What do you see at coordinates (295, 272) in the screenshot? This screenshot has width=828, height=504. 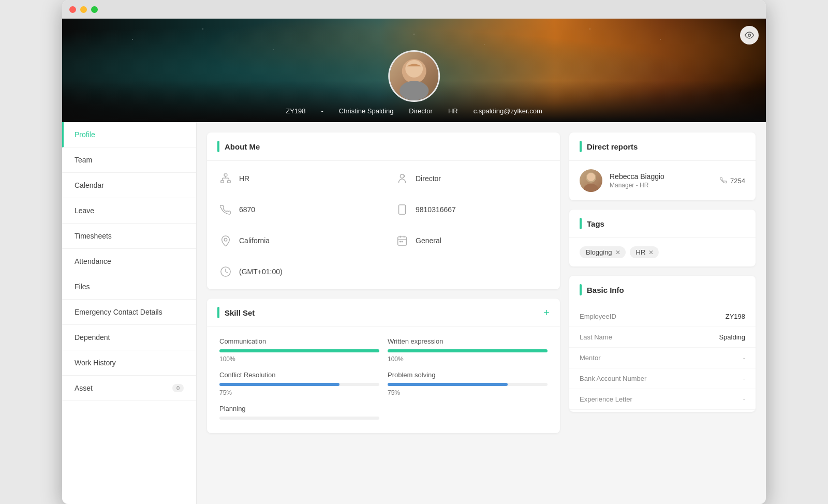 I see `about-item-timezone: (GMT+01:00)` at bounding box center [295, 272].